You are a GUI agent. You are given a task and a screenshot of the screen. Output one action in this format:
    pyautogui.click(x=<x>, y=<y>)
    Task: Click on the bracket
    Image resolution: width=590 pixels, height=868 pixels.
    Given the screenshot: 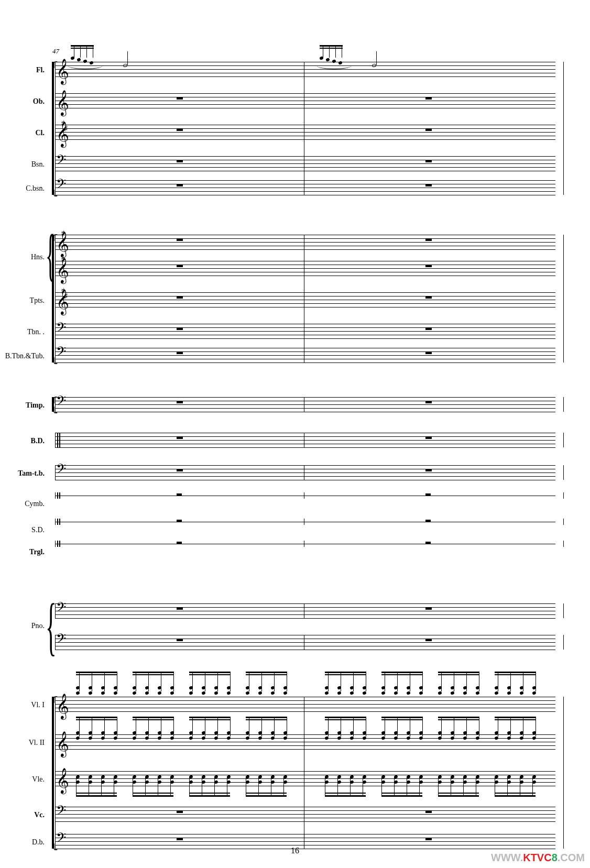 What is the action you would take?
    pyautogui.click(x=53, y=128)
    